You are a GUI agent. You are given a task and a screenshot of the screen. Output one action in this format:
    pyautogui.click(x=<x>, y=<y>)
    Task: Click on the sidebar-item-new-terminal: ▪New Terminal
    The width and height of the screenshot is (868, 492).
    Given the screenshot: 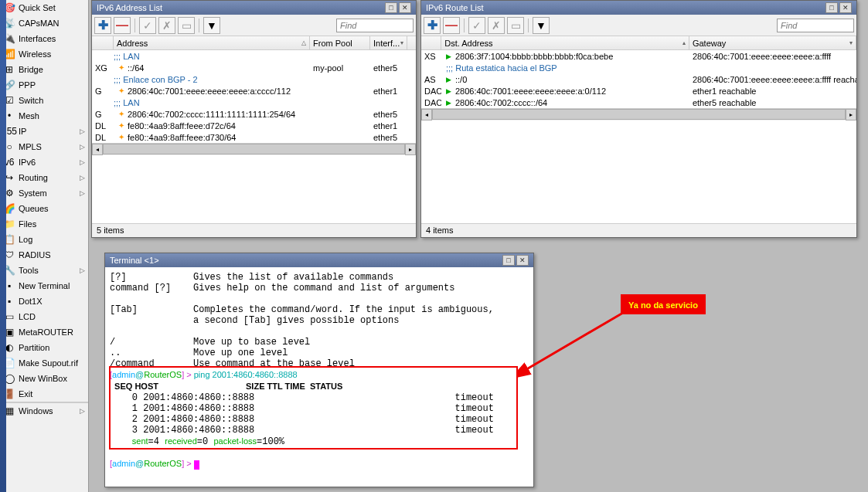 What is the action you would take?
    pyautogui.click(x=44, y=286)
    